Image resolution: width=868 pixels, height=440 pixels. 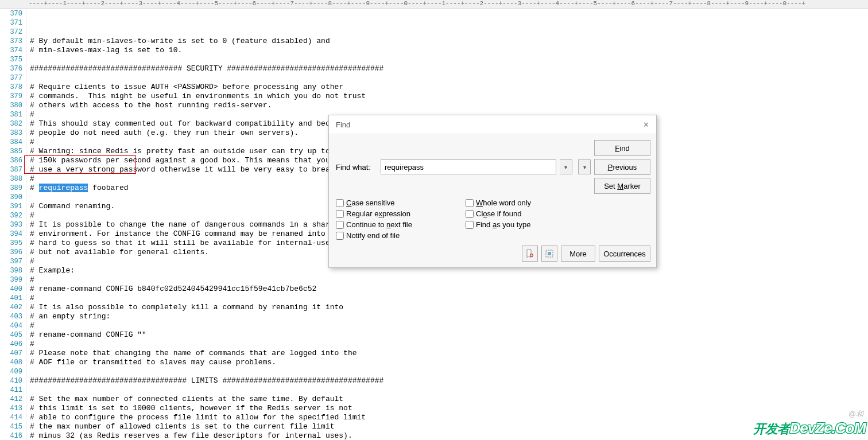 I want to click on code-line: ################################## SECUR…, so click(x=449, y=69).